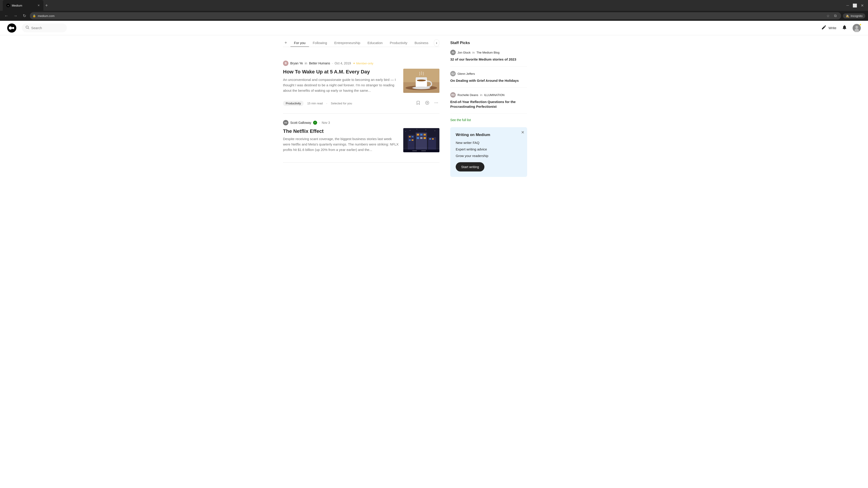 This screenshot has width=868, height=488. I want to click on write-button: Write, so click(829, 28).